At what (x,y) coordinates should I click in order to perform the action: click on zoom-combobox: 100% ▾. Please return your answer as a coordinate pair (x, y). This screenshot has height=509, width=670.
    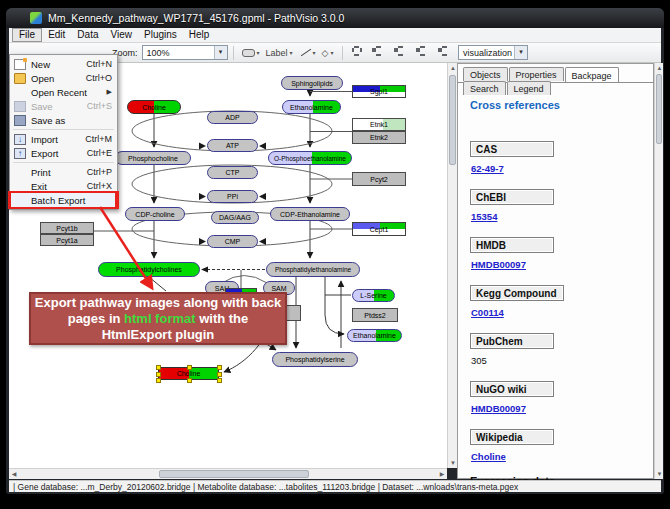
    Looking at the image, I should click on (185, 52).